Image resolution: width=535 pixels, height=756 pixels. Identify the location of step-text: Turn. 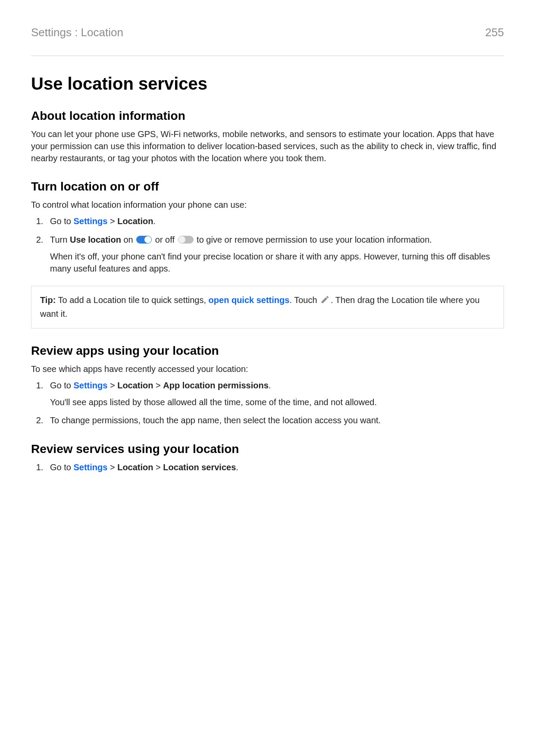
(60, 240).